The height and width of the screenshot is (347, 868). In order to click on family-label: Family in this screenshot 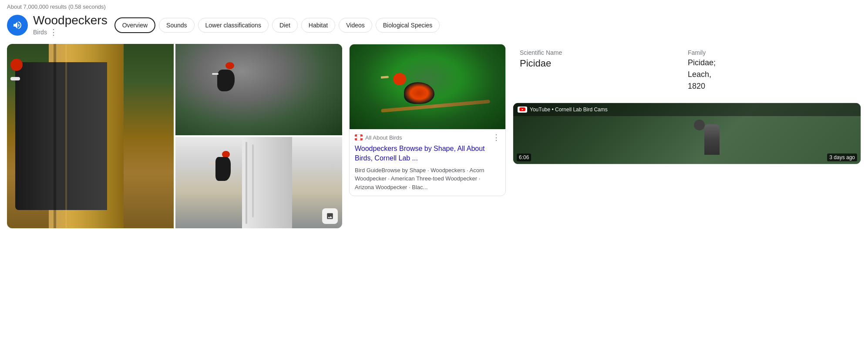, I will do `click(771, 53)`.